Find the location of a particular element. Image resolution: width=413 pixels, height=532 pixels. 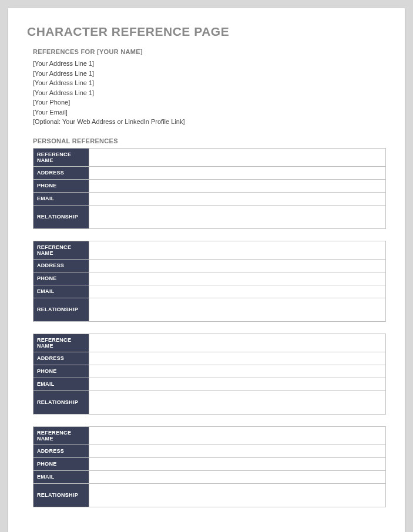

contact-address-1: [Your Address Line 1] is located at coordinates (209, 63).